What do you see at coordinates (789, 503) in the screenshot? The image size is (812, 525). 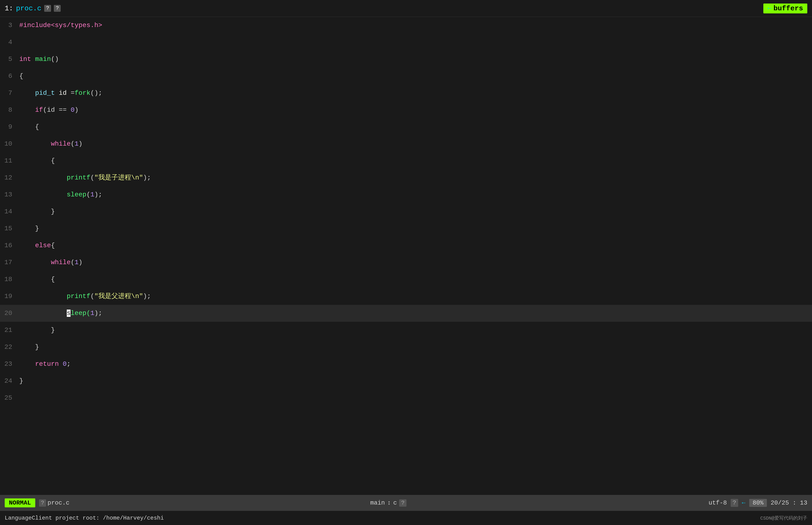 I see `status-position: 20/25 : 13` at bounding box center [789, 503].